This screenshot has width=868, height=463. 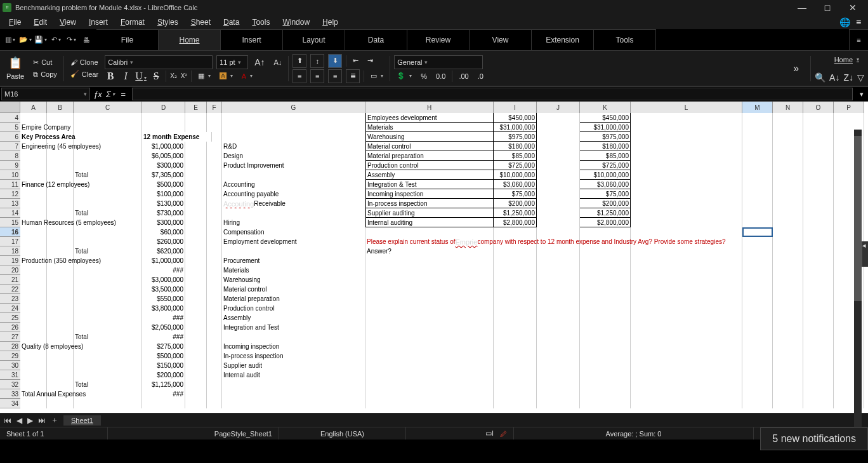 I want to click on cell-A10, so click(x=34, y=175).